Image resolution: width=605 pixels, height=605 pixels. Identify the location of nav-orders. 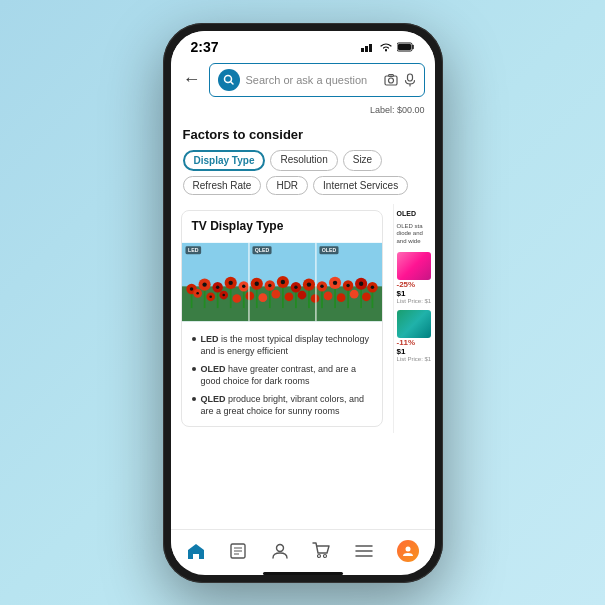
(238, 551).